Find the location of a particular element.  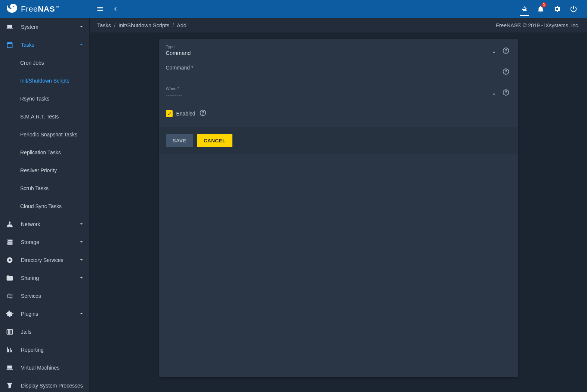

hamburger-icon is located at coordinates (100, 9).